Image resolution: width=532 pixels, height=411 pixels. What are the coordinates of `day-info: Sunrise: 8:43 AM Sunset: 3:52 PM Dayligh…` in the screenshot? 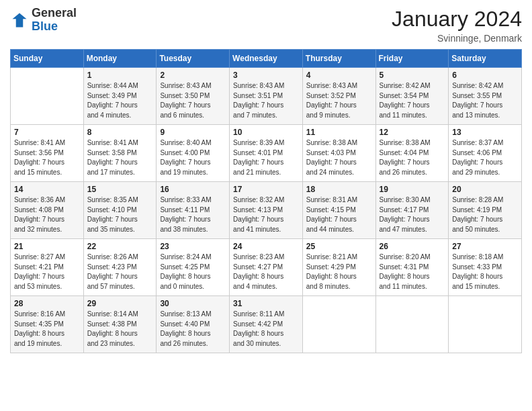 It's located at (339, 101).